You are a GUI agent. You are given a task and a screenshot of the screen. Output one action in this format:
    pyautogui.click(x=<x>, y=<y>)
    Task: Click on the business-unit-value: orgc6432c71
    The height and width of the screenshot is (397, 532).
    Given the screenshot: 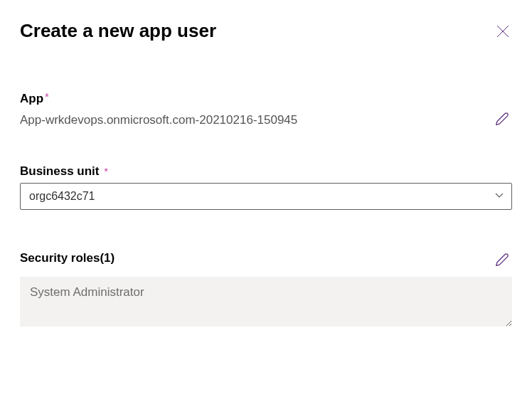 What is the action you would take?
    pyautogui.click(x=63, y=196)
    